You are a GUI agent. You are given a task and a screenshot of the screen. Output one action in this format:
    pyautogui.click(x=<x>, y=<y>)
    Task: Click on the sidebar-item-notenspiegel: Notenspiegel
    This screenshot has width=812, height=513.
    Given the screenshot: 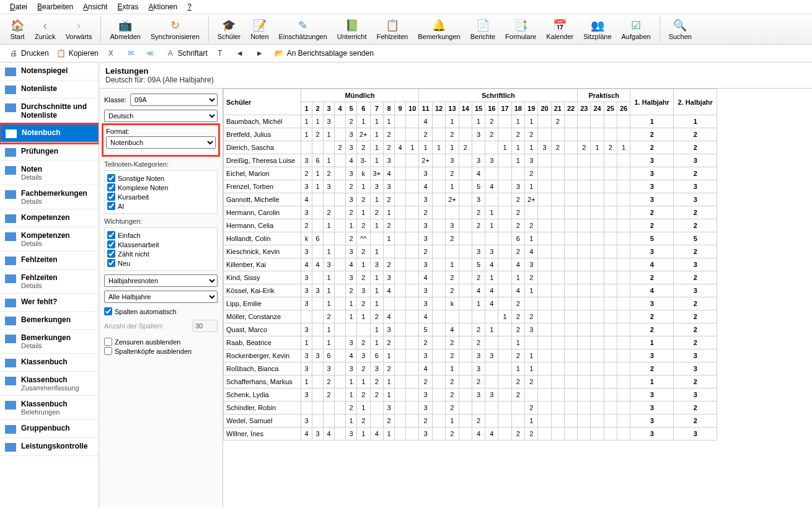 What is the action you would take?
    pyautogui.click(x=50, y=72)
    